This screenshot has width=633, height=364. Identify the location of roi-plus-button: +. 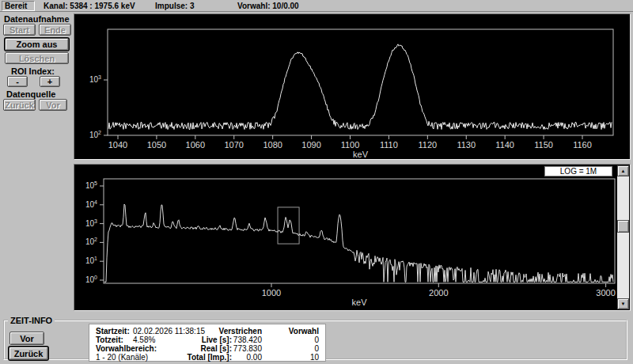
(50, 82).